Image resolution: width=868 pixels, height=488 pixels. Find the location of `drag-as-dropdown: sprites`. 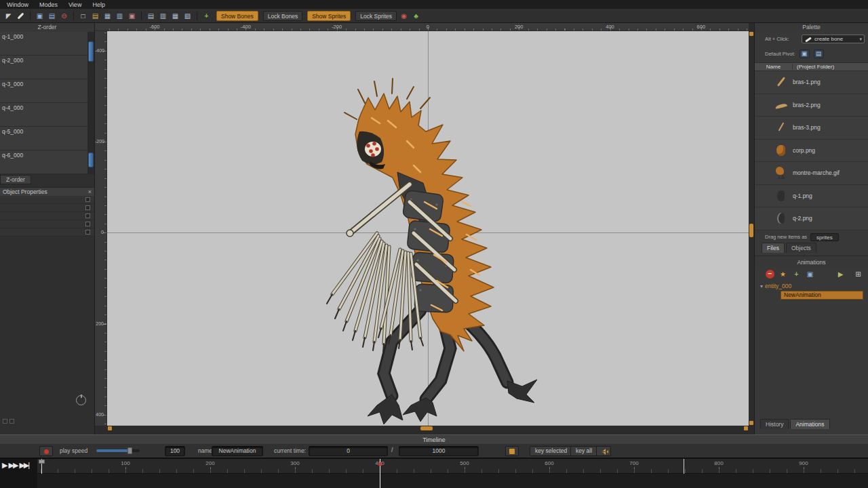

drag-as-dropdown: sprites is located at coordinates (825, 237).